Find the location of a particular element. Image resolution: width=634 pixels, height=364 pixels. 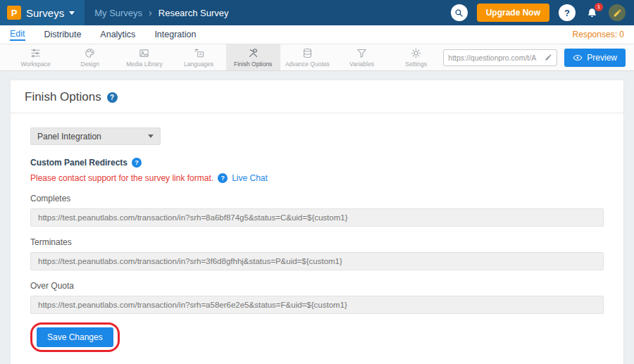

toolbar-item-variables: Variables is located at coordinates (362, 58).